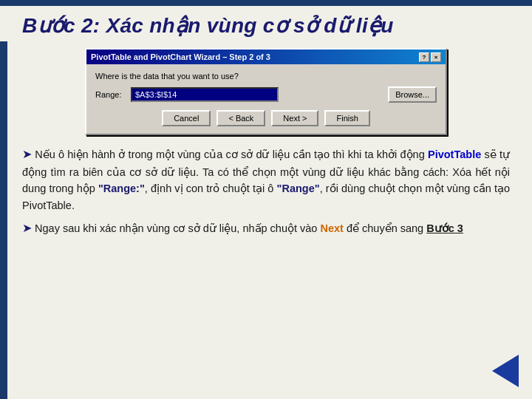 This screenshot has width=532, height=399. Describe the element at coordinates (186, 118) in the screenshot. I see `cancel-button: Cancel` at that location.